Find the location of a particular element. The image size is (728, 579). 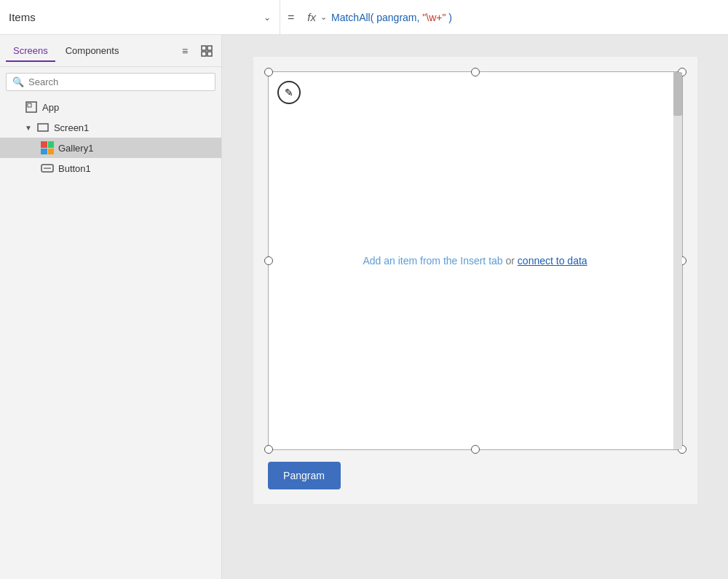

property-label: Items is located at coordinates (133, 17).